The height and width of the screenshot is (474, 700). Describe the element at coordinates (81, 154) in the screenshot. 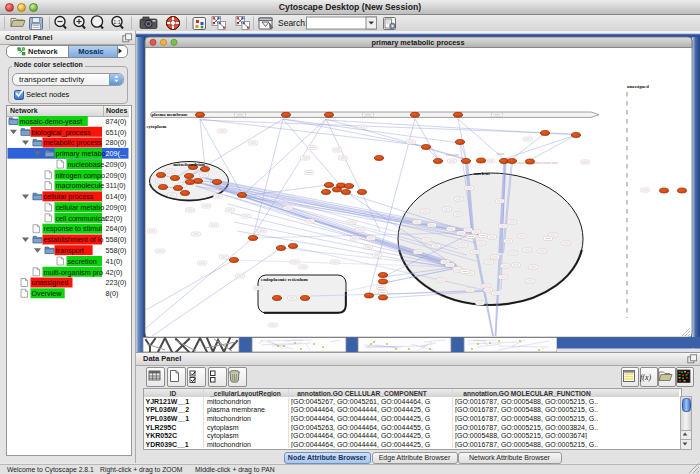

I see `svg-text: primary metabo` at that location.